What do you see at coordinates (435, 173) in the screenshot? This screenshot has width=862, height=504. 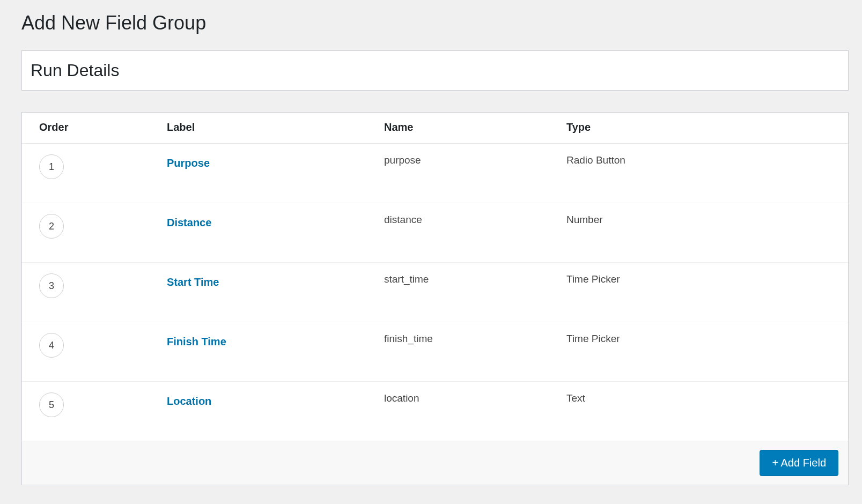 I see `field-row: 1PurposepurposeRadio Button` at bounding box center [435, 173].